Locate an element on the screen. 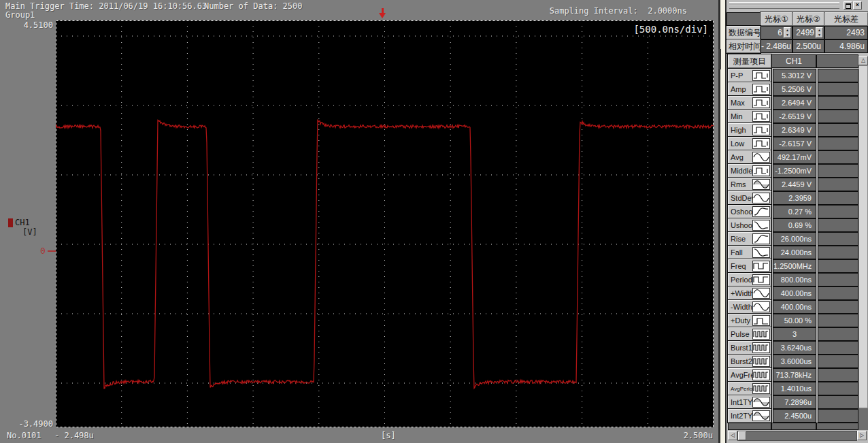  measurement-label-cell: Int2TY is located at coordinates (750, 416).